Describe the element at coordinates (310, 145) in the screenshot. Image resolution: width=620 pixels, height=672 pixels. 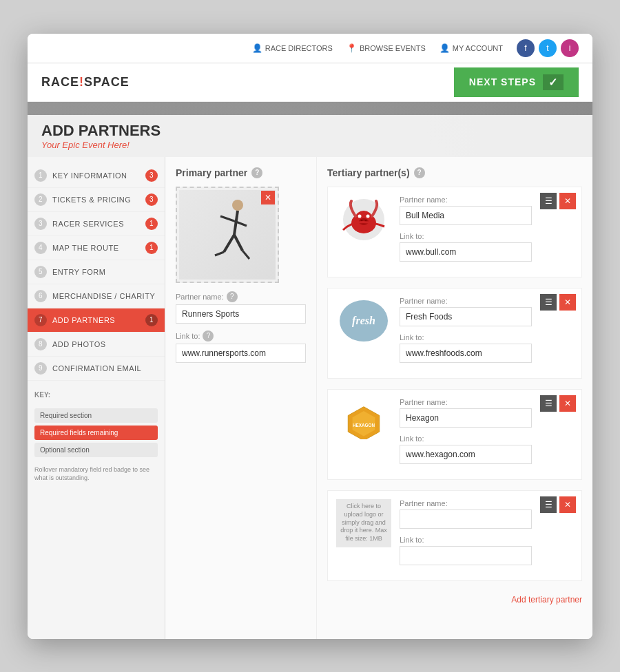
I see `page-subtitle: Your Epic Event Here!` at that location.